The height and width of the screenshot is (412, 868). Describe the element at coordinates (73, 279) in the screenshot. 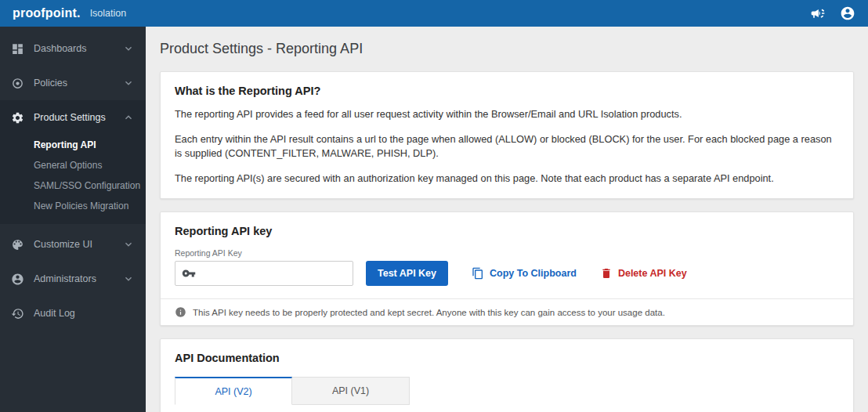

I see `sidebar-item-administrators: Administrators` at that location.